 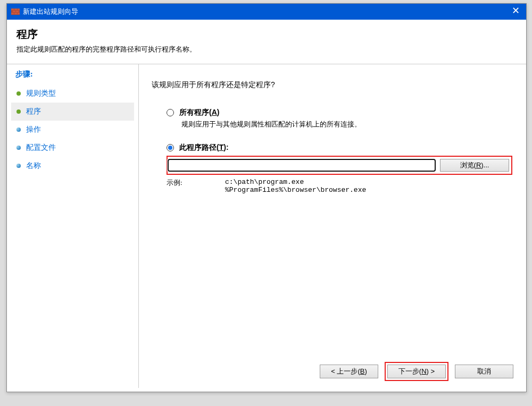 I want to click on close-icon: ✕, so click(x=516, y=11).